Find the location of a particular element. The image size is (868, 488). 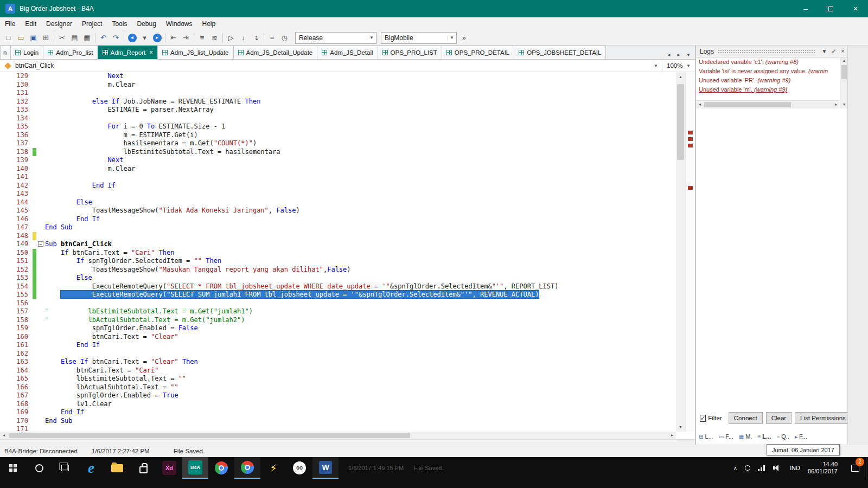

code-line: 159 spnTglOrder.Enabled = False is located at coordinates (338, 329).